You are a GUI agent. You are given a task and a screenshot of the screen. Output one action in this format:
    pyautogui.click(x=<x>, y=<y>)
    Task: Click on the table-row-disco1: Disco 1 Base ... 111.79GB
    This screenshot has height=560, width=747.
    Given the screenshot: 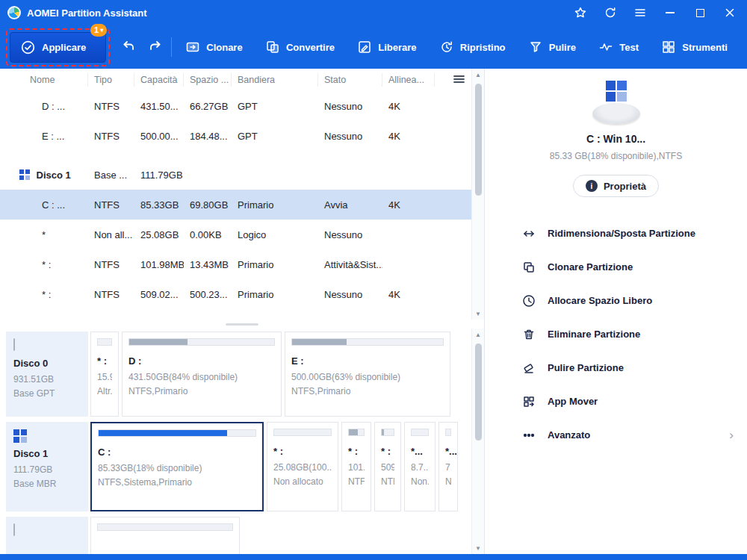 What is the action you would take?
    pyautogui.click(x=236, y=175)
    